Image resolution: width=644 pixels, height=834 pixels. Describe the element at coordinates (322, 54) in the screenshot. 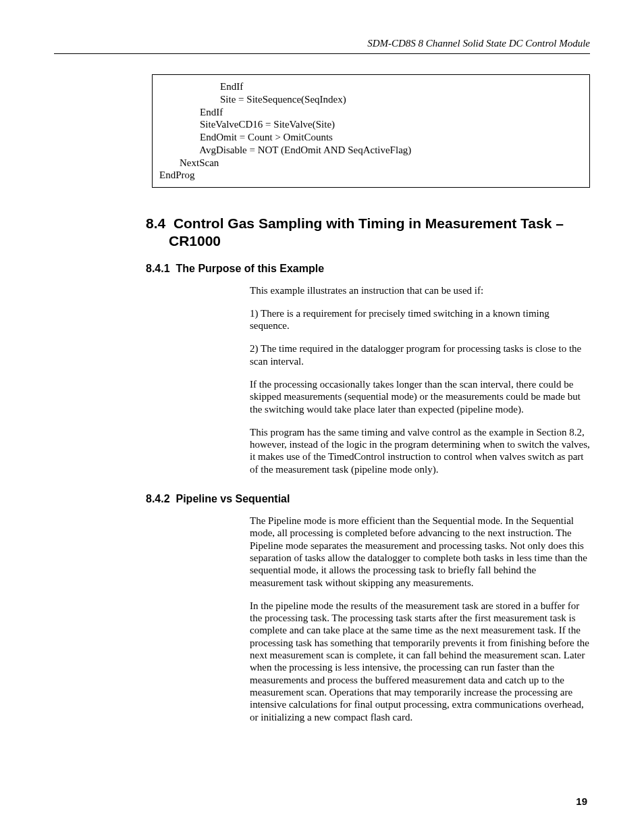

I see `header-rule` at that location.